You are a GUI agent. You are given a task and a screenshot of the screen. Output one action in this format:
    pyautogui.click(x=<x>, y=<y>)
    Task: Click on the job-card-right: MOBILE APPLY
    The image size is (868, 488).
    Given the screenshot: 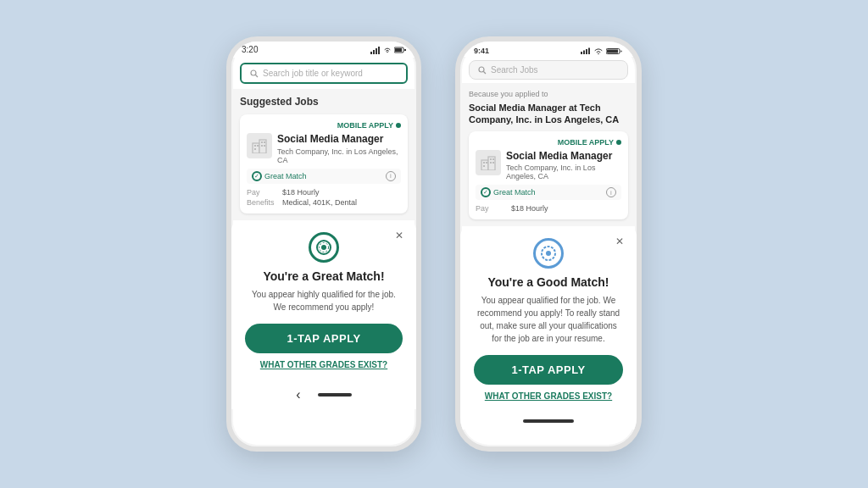 What is the action you would take?
    pyautogui.click(x=548, y=176)
    